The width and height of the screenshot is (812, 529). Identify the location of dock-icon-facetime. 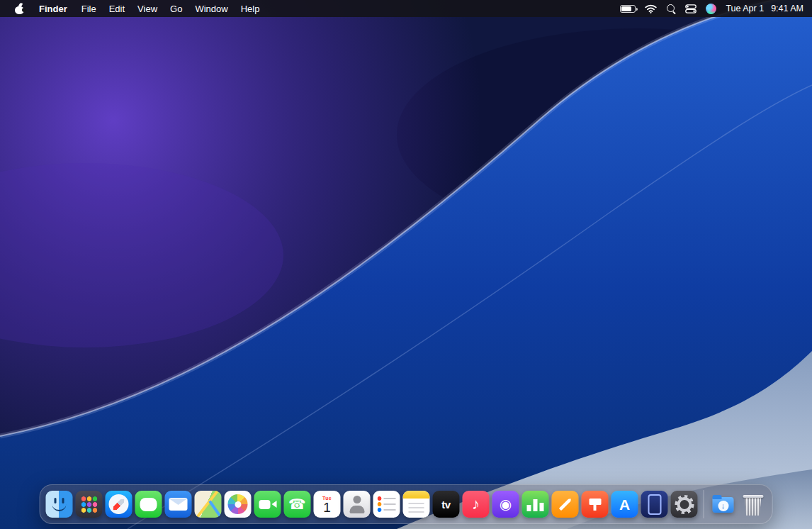
(268, 504).